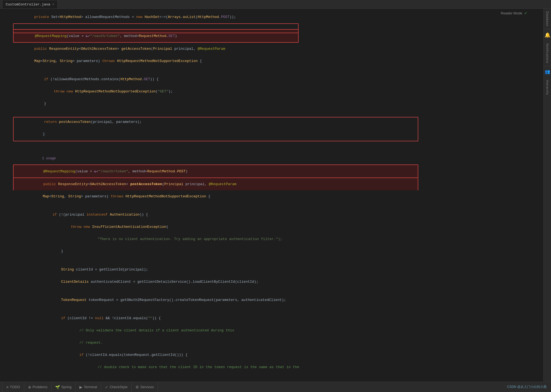 This screenshot has height=392, width=551. I want to click on close-icon: ×, so click(53, 4).